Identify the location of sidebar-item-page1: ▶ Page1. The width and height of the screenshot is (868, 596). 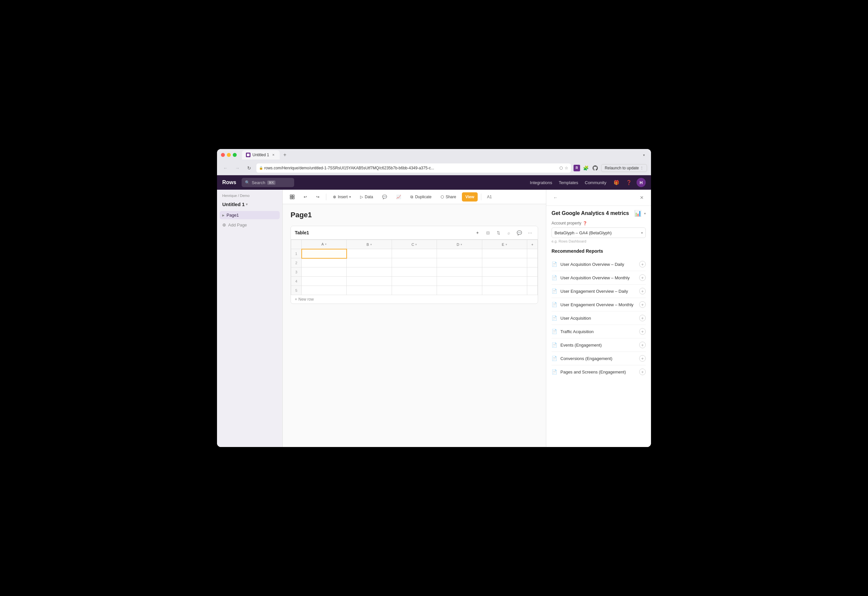
(249, 215).